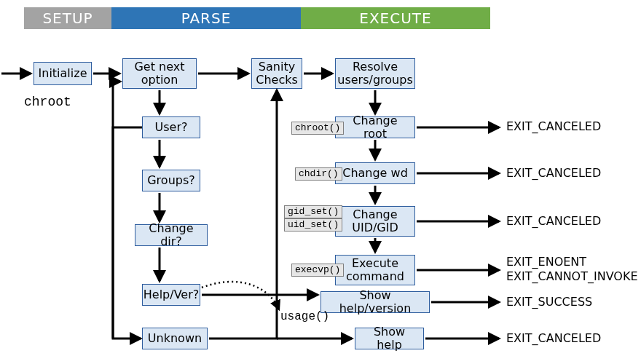 Image resolution: width=641 pixels, height=364 pixels. Describe the element at coordinates (160, 74) in the screenshot. I see `node-get-next-option: Get next option` at that location.